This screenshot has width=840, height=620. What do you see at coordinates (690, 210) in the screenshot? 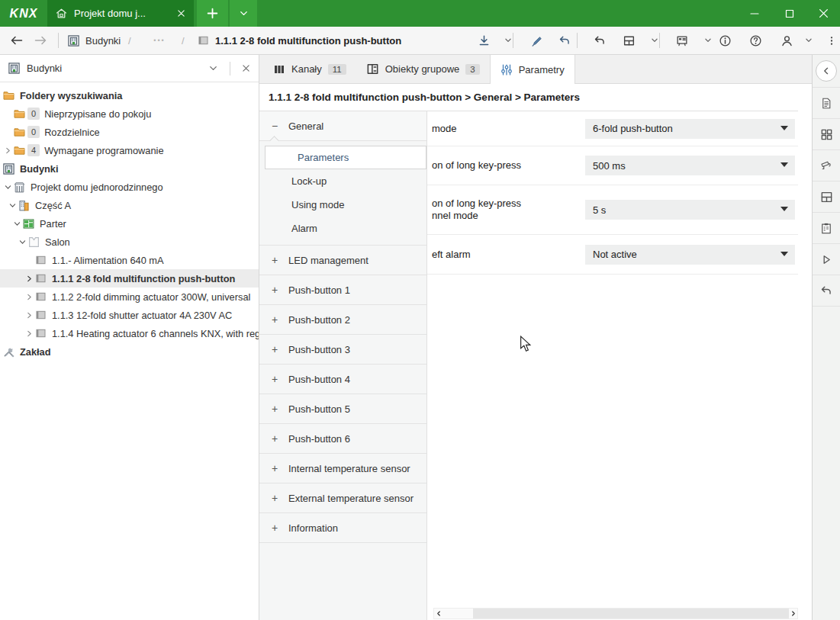
I see `param-dropdown: 5 s` at bounding box center [690, 210].